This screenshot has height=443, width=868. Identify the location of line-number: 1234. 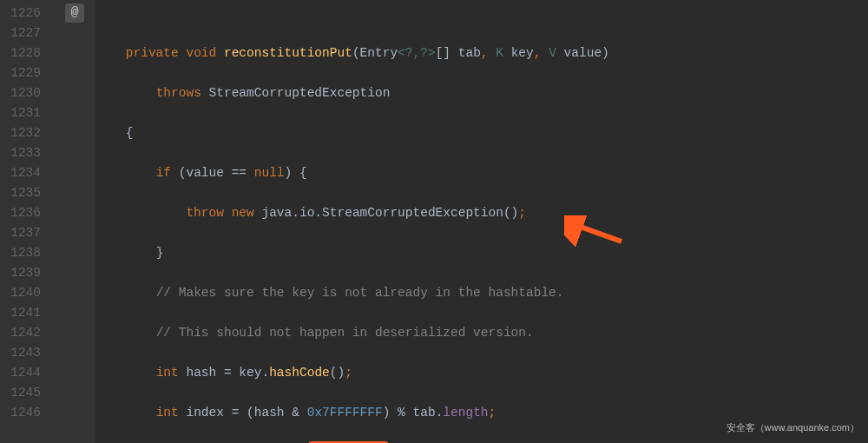
(21, 174).